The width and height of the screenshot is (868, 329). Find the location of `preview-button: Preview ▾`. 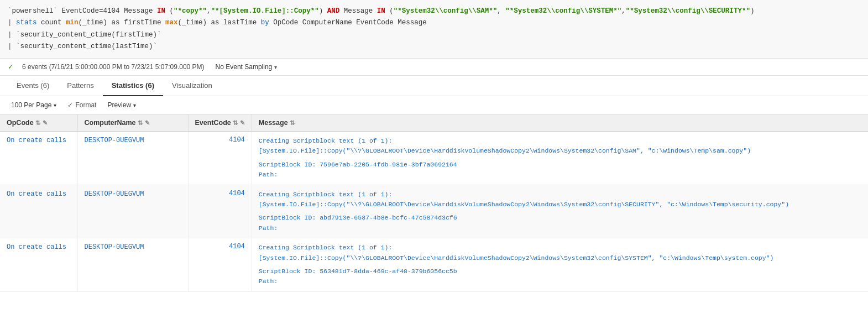

preview-button: Preview ▾ is located at coordinates (122, 105).